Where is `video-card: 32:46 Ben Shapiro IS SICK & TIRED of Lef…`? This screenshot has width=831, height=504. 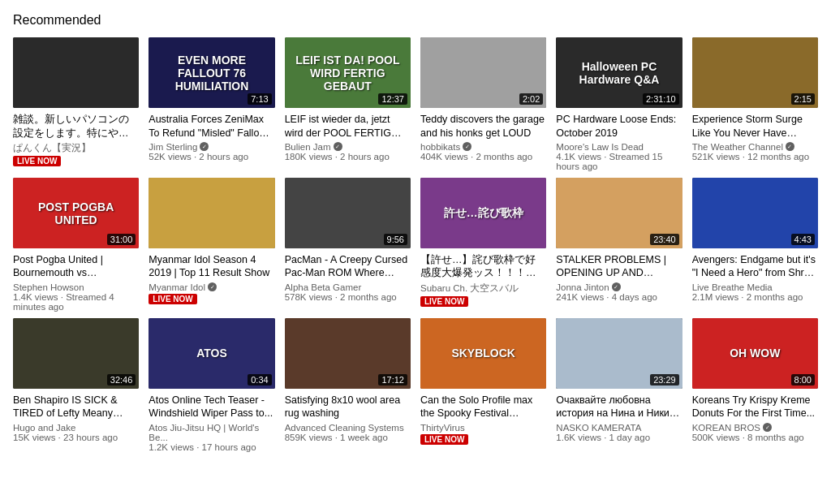
video-card: 32:46 Ben Shapiro IS SICK & TIRED of Lef… is located at coordinates (76, 385).